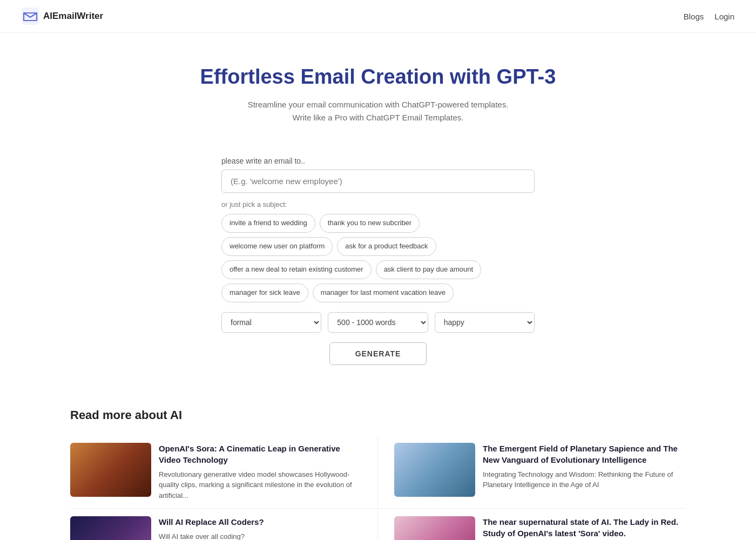 The image size is (756, 540). Describe the element at coordinates (378, 181) in the screenshot. I see `email-input` at that location.